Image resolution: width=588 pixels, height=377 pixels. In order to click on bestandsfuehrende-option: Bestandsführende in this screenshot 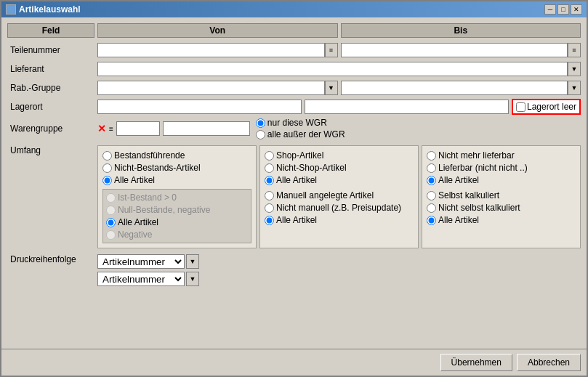, I will do `click(177, 155)`.